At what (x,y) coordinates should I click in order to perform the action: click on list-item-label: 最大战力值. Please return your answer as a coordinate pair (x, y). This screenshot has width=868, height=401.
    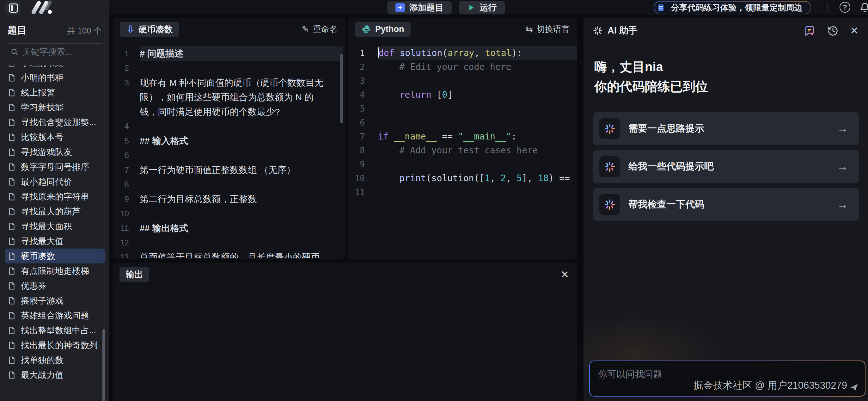
    Looking at the image, I should click on (42, 374).